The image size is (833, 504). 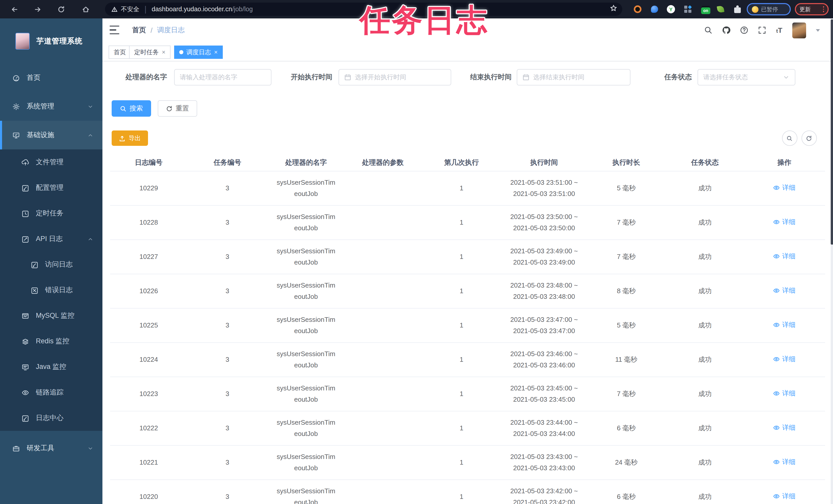 What do you see at coordinates (86, 9) in the screenshot?
I see `browser-home-icon` at bounding box center [86, 9].